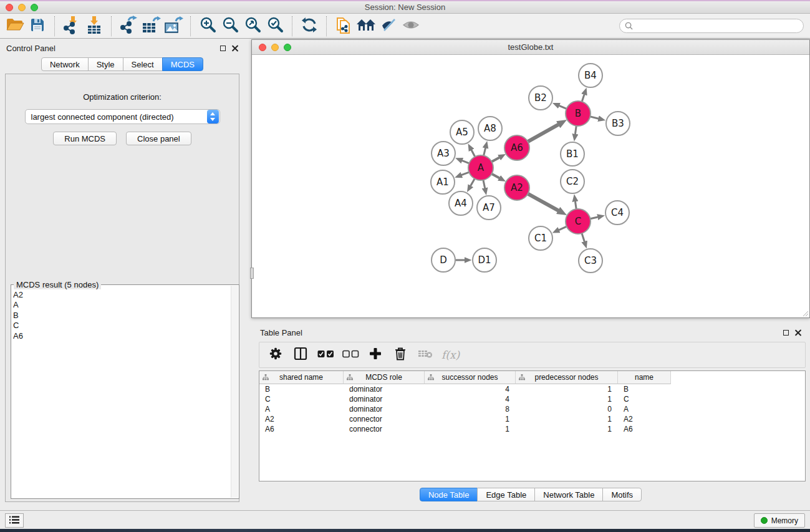 The height and width of the screenshot is (532, 810). I want to click on graph-node-D: D, so click(443, 260).